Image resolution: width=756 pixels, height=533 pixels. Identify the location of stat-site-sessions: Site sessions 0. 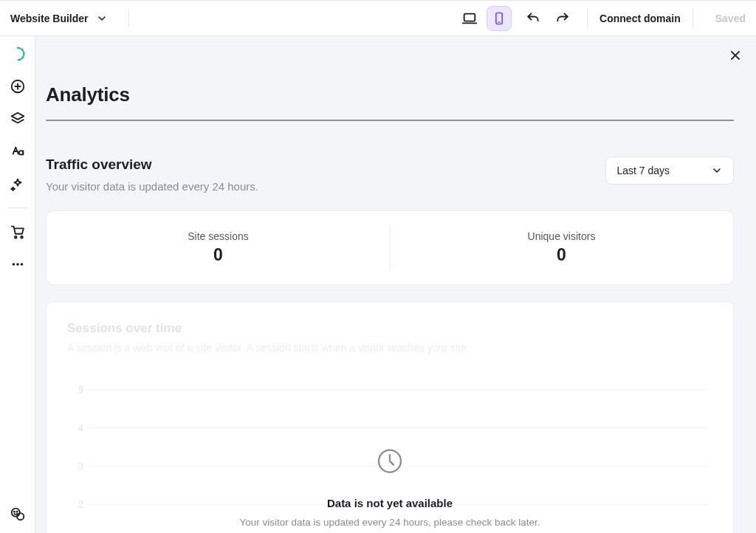
(219, 248).